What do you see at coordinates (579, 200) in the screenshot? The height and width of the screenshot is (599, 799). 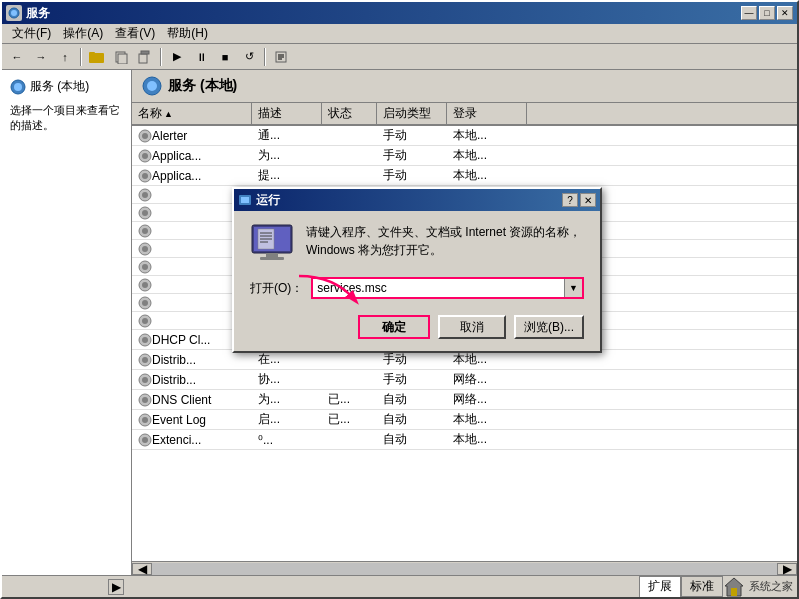 I see `run-dialog-controls: ? ✕` at bounding box center [579, 200].